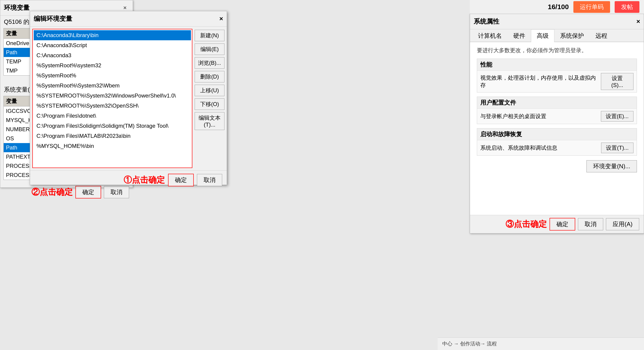 Image resolution: width=644 pixels, height=350 pixels. What do you see at coordinates (557, 103) in the screenshot?
I see `user-profile-title: 用户配置文件` at bounding box center [557, 103].